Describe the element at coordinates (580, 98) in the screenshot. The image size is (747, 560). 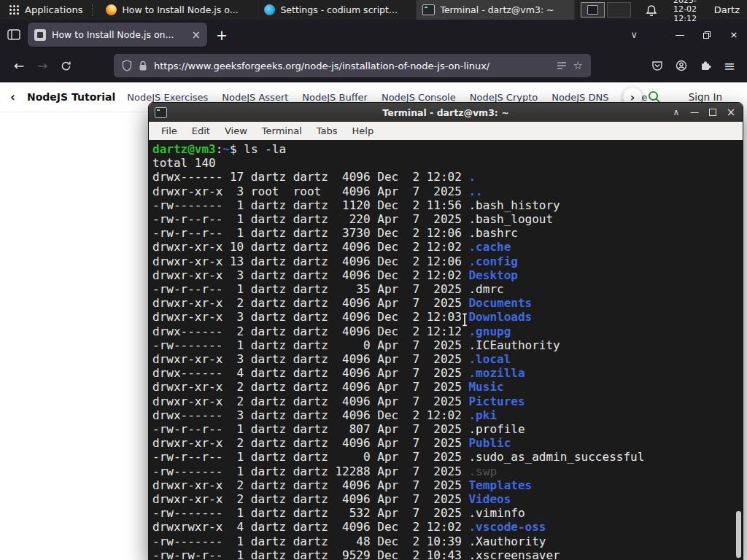
I see `site-nav-link: NodeJS DNS` at that location.